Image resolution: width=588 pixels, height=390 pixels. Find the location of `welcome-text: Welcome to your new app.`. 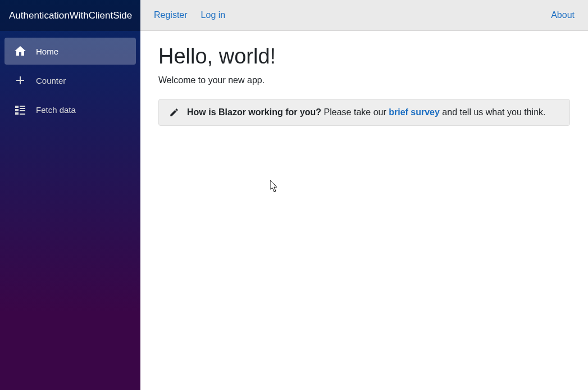

welcome-text: Welcome to your new app. is located at coordinates (364, 80).